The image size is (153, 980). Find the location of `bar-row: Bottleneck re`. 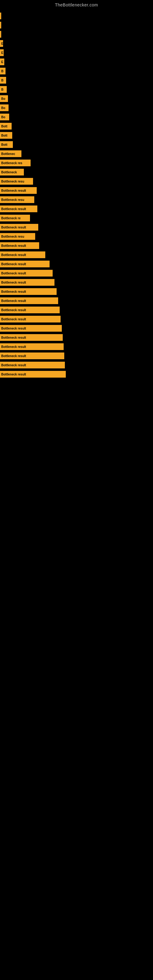

bar-row: Bottleneck re is located at coordinates (76, 218).